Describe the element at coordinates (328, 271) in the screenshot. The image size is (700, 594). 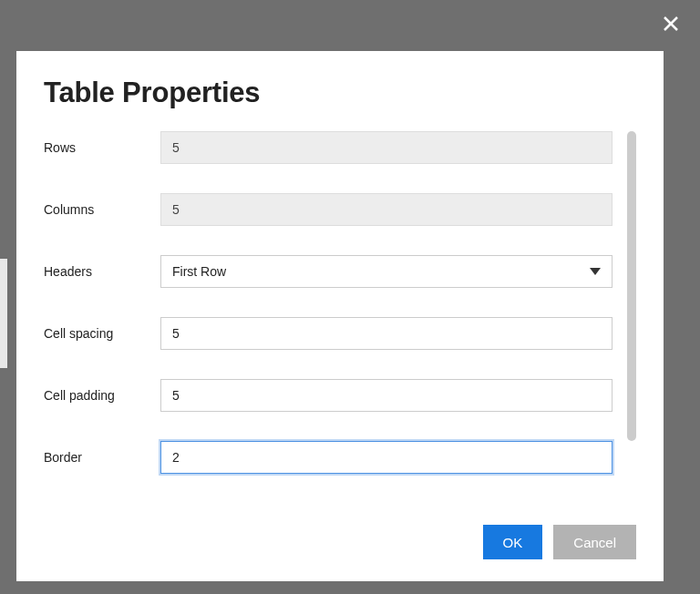
I see `row-headers: Headers First Row` at that location.